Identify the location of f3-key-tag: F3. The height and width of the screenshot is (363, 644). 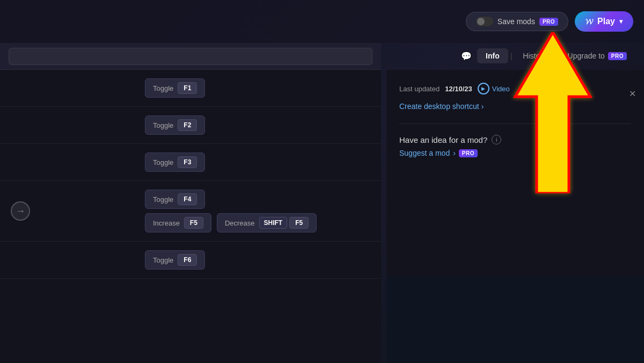
(187, 162).